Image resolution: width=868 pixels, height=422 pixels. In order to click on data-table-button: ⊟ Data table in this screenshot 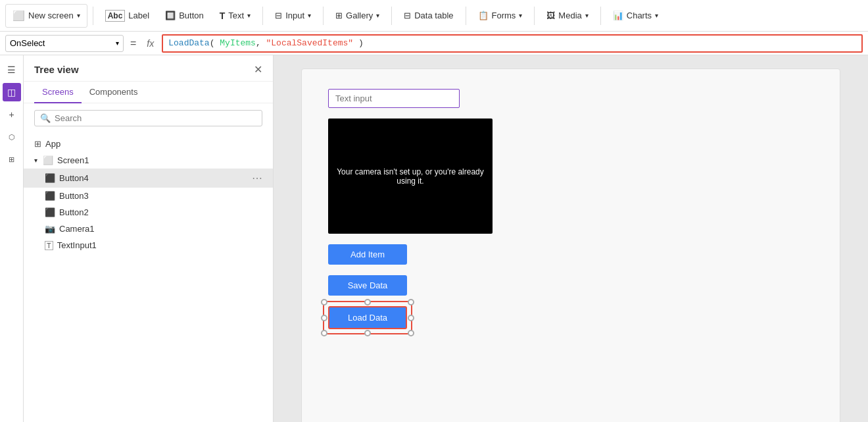, I will do `click(429, 16)`.